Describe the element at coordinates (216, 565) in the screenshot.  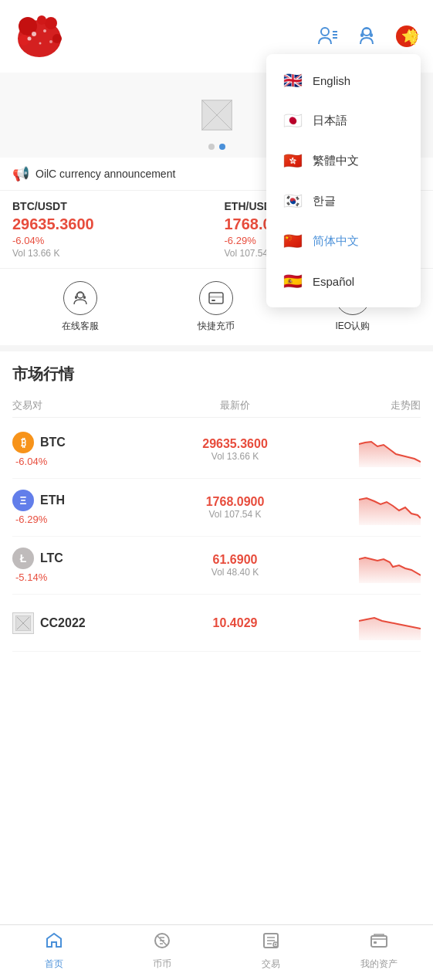
I see `market-row-ltc: Ł LTC -5.14% 61.6900 Vol 48.40 K` at that location.